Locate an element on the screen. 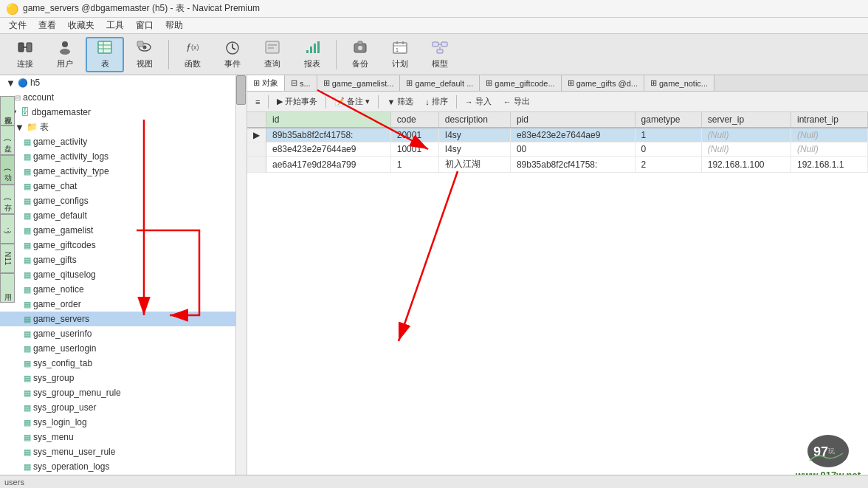  toolbar-backup-btn: 备份 is located at coordinates (360, 55).